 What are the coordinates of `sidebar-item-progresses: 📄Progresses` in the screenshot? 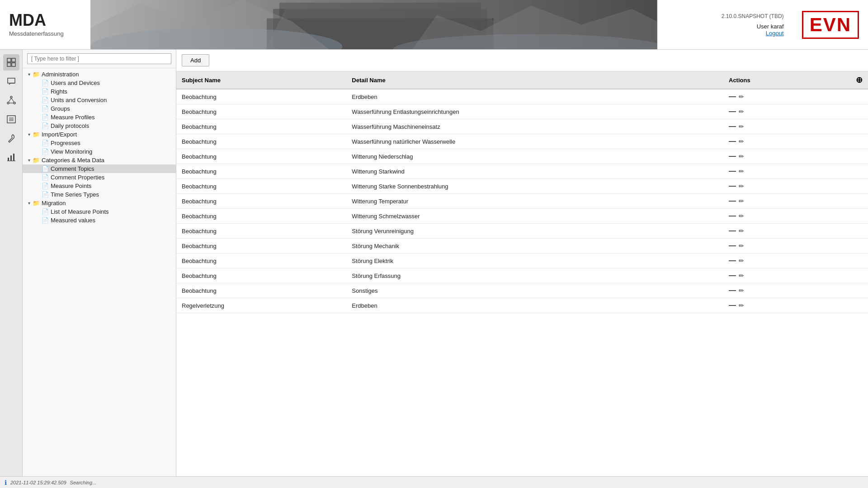 It's located at (99, 143).